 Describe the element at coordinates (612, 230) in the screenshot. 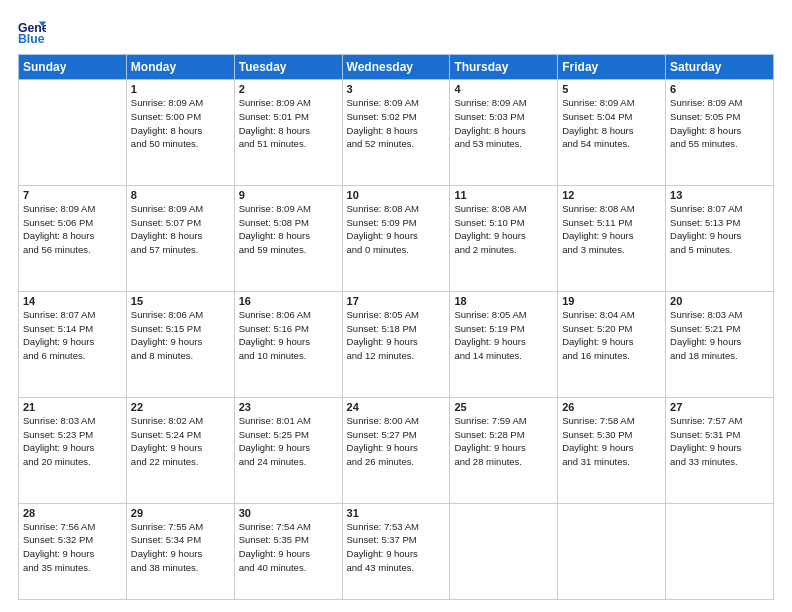

I see `day-info: Sunrise: 8:08 AM Sunset: 5:11 PM Dayligh…` at that location.